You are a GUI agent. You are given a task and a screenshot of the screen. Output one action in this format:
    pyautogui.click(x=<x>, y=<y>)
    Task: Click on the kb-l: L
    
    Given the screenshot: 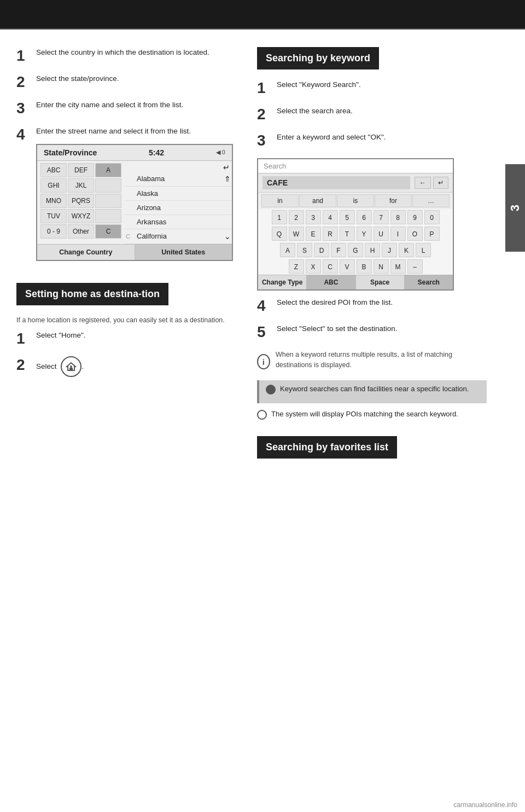 What is the action you would take?
    pyautogui.click(x=423, y=250)
    